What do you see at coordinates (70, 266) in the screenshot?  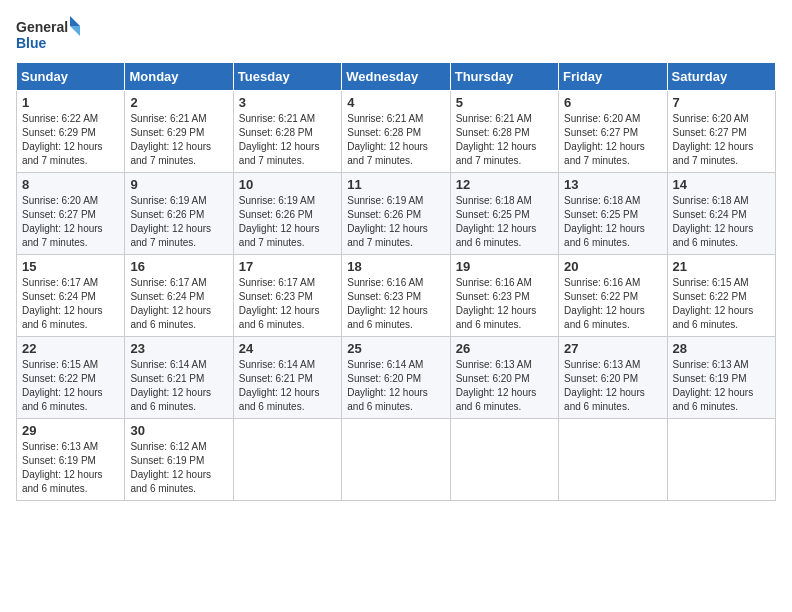 I see `day-number: 15` at bounding box center [70, 266].